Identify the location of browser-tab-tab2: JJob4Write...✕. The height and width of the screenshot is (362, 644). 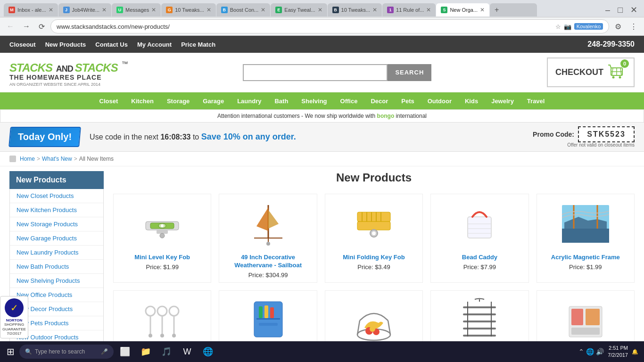
(85, 10).